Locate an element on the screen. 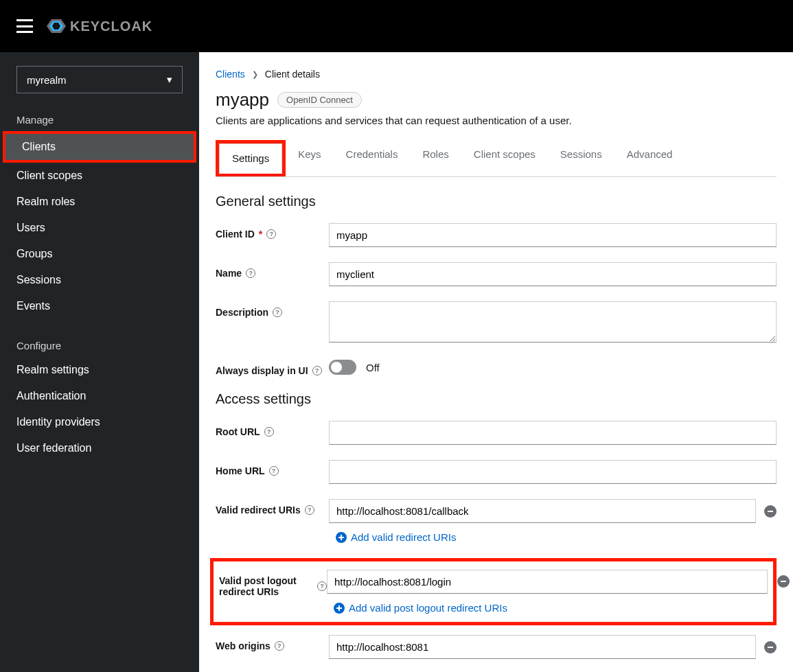  home-url-input is located at coordinates (553, 472).